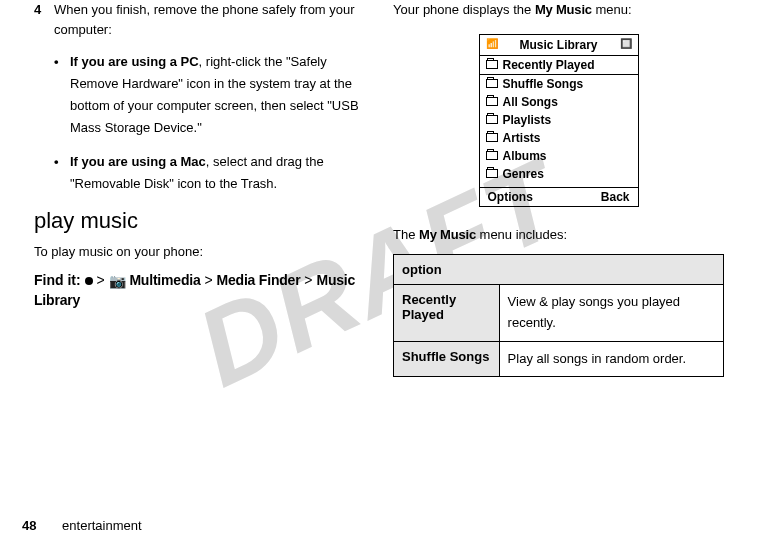 This screenshot has width=758, height=545. What do you see at coordinates (200, 291) in the screenshot?
I see `find-it-line: Find it: > 📷 Multimedia > Media Finder >…` at bounding box center [200, 291].